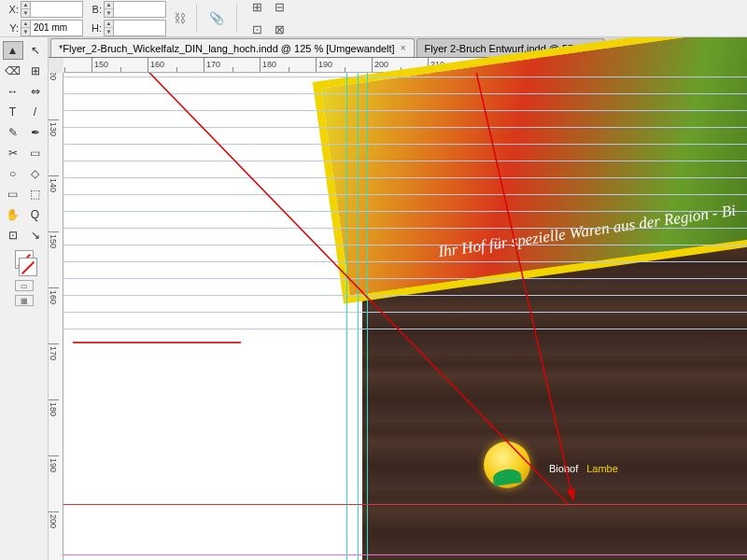 Image resolution: width=747 pixels, height=560 pixels. I want to click on x-input, so click(57, 9).